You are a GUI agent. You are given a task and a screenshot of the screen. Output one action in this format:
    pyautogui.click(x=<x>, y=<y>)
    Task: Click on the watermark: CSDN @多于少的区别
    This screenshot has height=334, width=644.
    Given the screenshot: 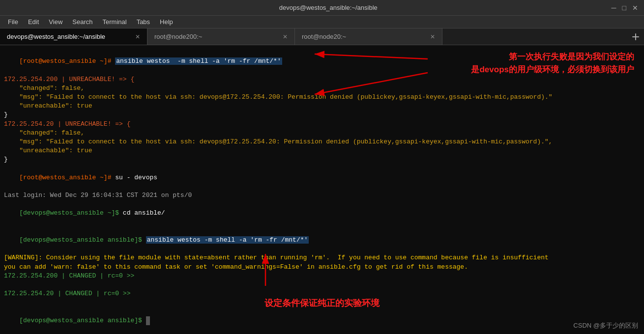 What is the action you would take?
    pyautogui.click(x=606, y=326)
    